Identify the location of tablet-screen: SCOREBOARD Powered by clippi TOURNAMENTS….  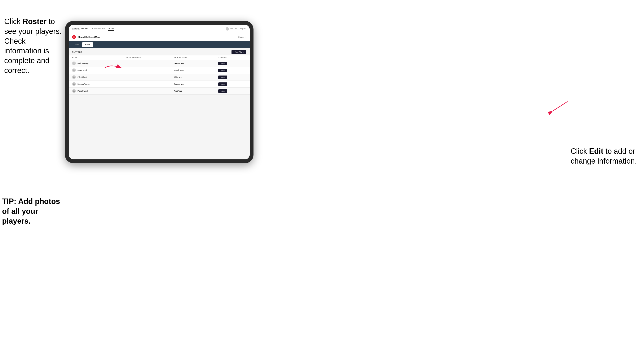
(159, 92).